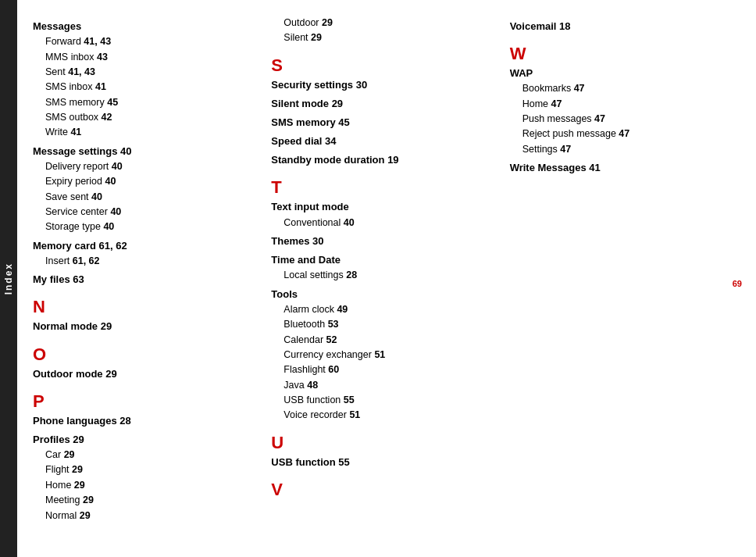  Describe the element at coordinates (144, 181) in the screenshot. I see `index-entry: Expiry period 40` at that location.